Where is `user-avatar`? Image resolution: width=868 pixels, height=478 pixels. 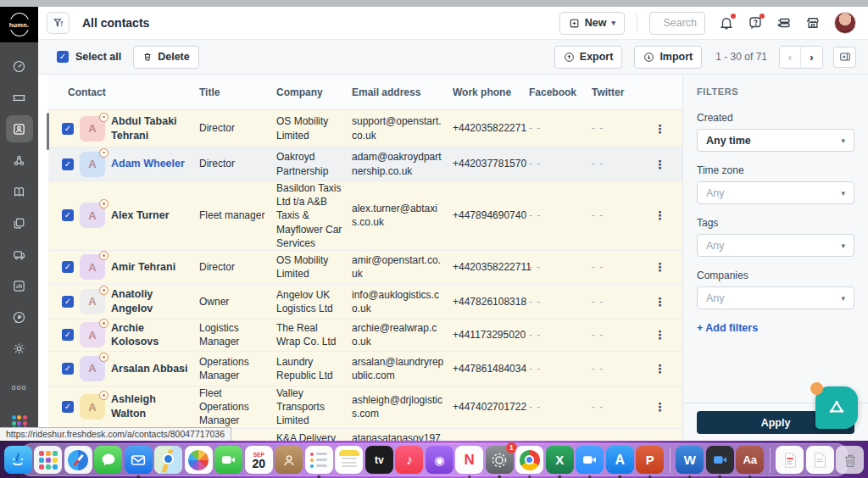 user-avatar is located at coordinates (845, 23).